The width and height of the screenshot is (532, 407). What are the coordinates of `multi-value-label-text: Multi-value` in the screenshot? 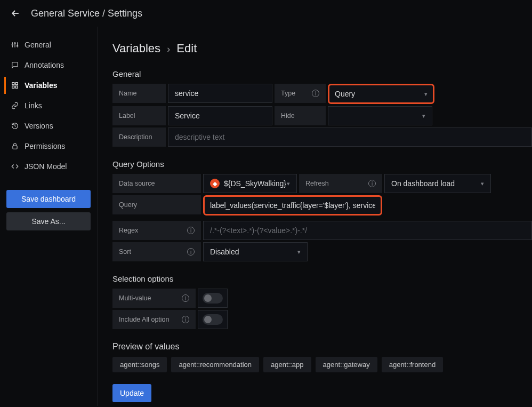 It's located at (135, 298).